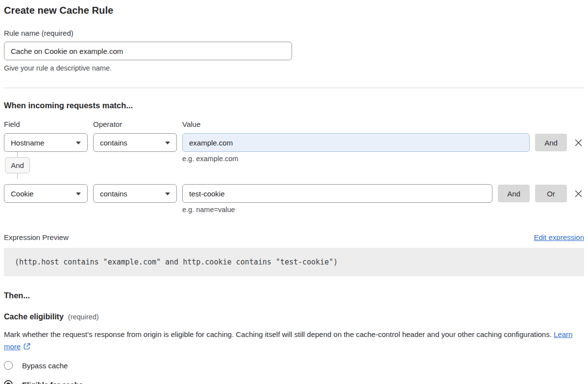  What do you see at coordinates (294, 296) in the screenshot?
I see `then-heading: Then...` at bounding box center [294, 296].